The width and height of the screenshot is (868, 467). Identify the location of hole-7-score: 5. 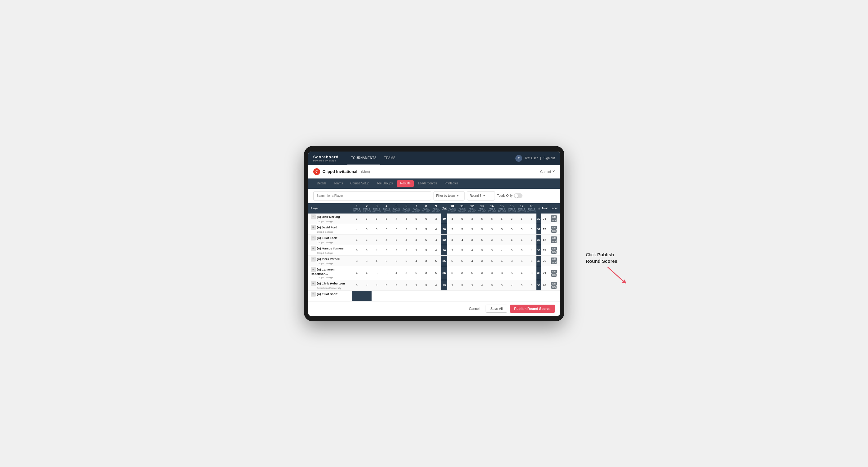
(416, 273).